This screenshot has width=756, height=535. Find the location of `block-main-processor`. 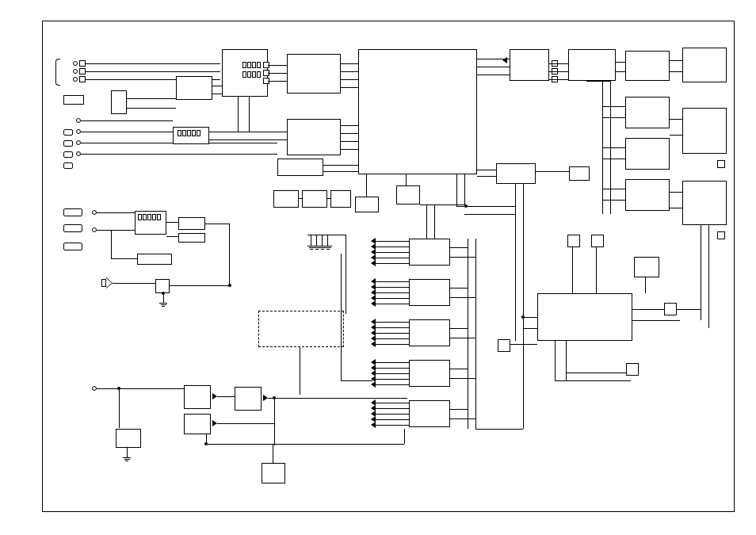

block-main-processor is located at coordinates (418, 112).